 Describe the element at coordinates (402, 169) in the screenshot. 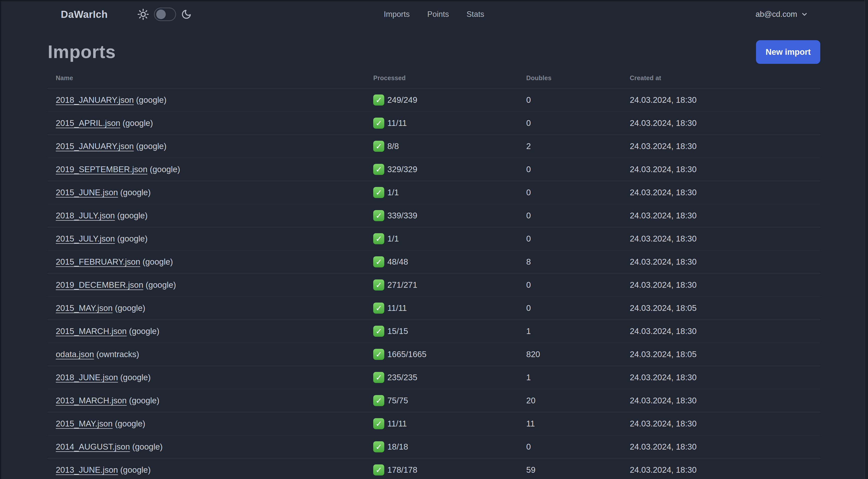

I see `processed-count: 329/329` at that location.